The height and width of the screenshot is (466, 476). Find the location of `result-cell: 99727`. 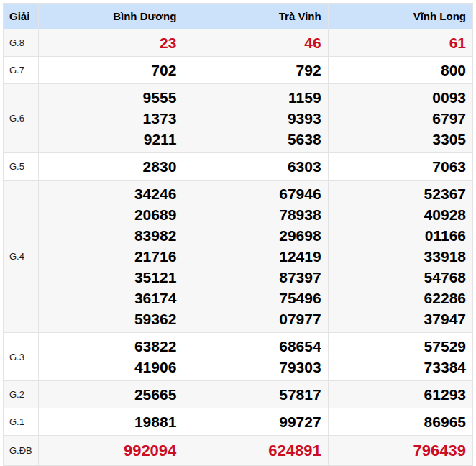

result-cell: 99727 is located at coordinates (256, 422).